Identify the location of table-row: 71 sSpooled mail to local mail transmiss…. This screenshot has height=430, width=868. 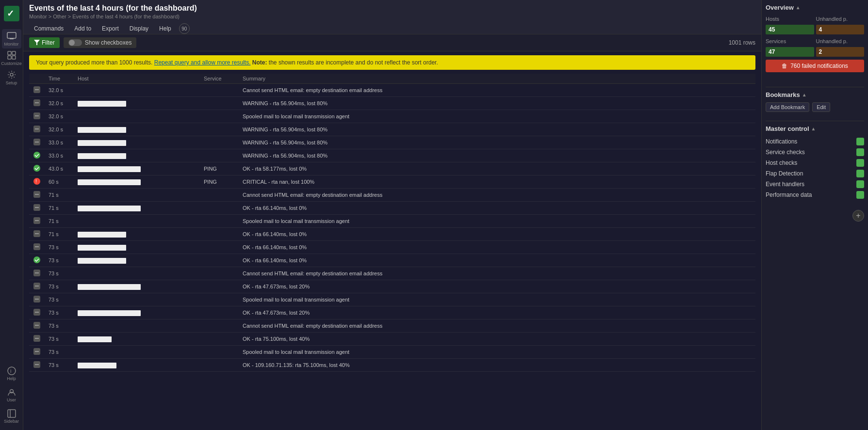
(392, 221).